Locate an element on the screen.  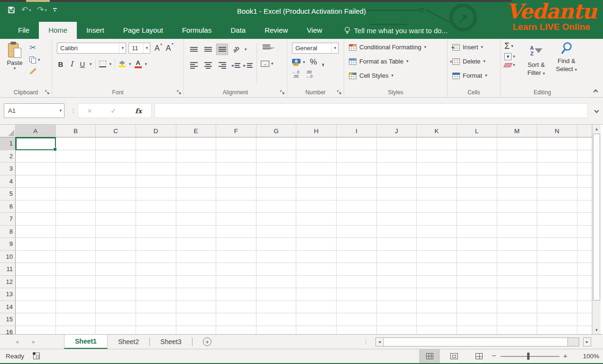
cell-M9 is located at coordinates (518, 245).